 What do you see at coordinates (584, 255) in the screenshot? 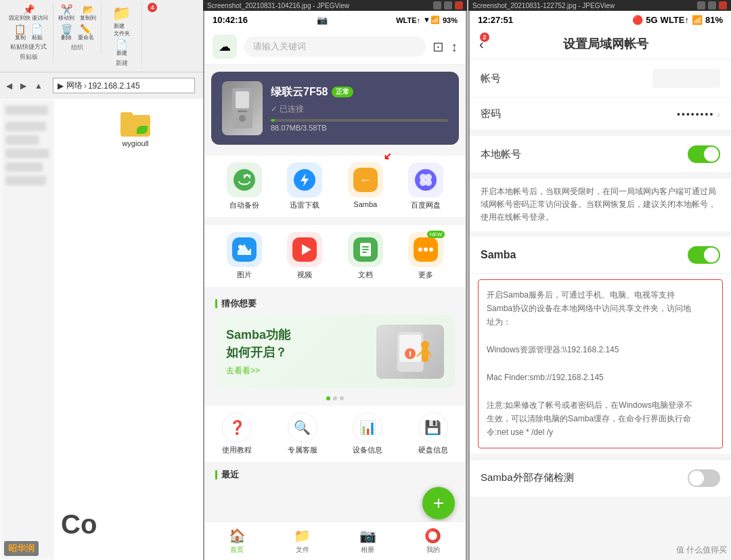
I see `samba-label: Samba` at bounding box center [584, 255].